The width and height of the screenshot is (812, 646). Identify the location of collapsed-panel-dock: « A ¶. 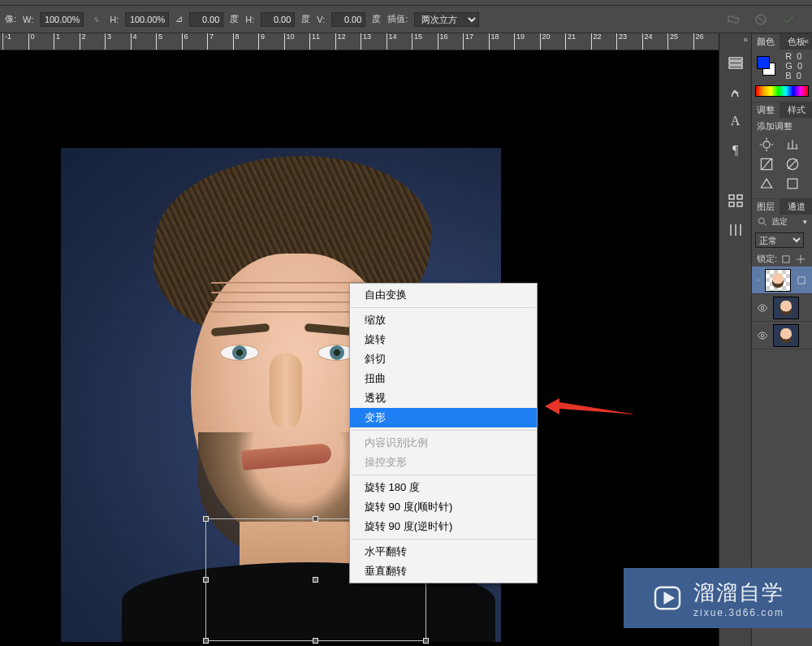
(735, 340).